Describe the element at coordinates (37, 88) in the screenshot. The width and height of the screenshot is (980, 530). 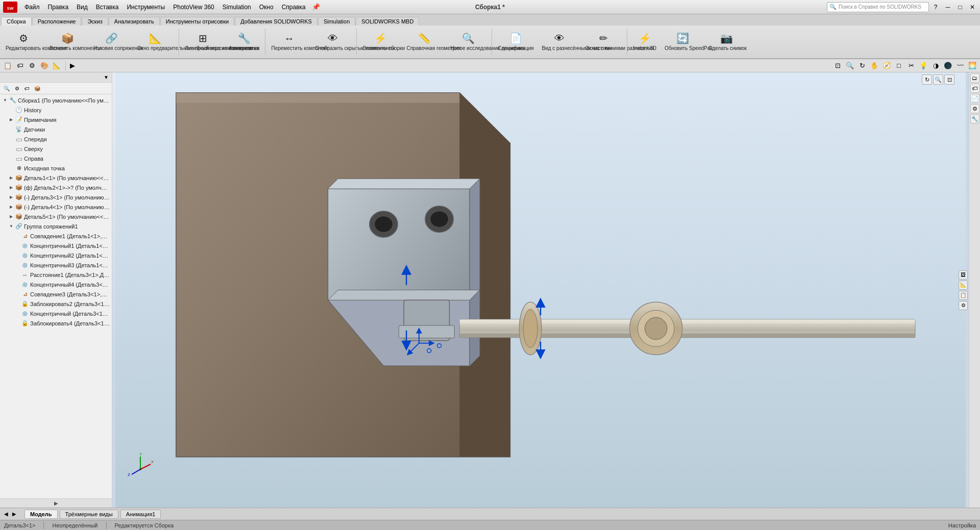
I see `filter-components: 📦` at that location.